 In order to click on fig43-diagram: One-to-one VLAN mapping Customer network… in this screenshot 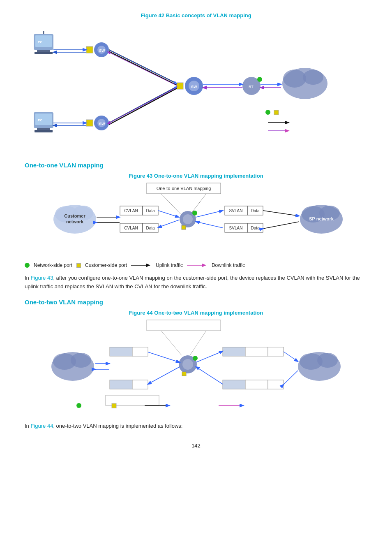, I will do `click(196, 220)`.